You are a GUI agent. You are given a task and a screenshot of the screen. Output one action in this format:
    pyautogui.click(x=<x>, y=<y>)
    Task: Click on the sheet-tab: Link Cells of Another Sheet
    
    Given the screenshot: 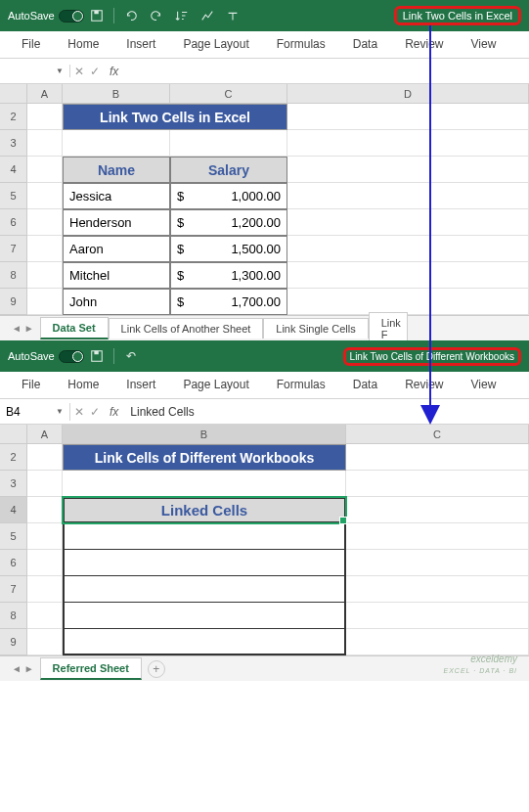 What is the action you would take?
    pyautogui.click(x=186, y=329)
    